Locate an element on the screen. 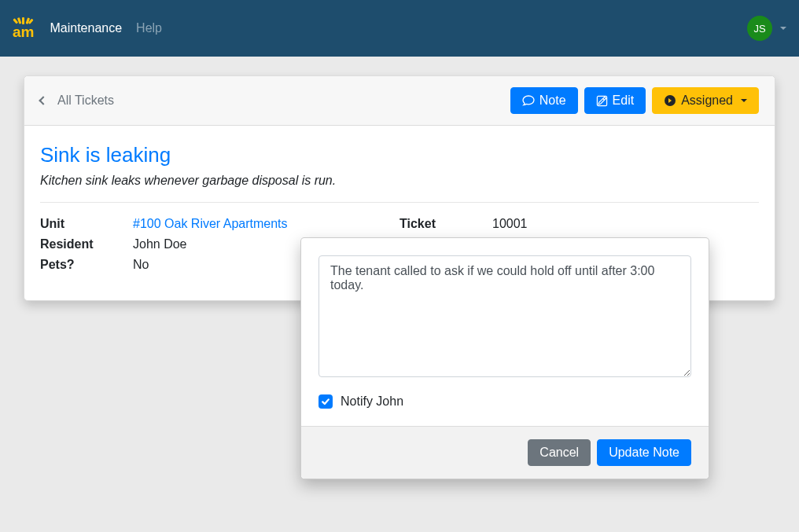  cancel-button: Cancel is located at coordinates (559, 453).